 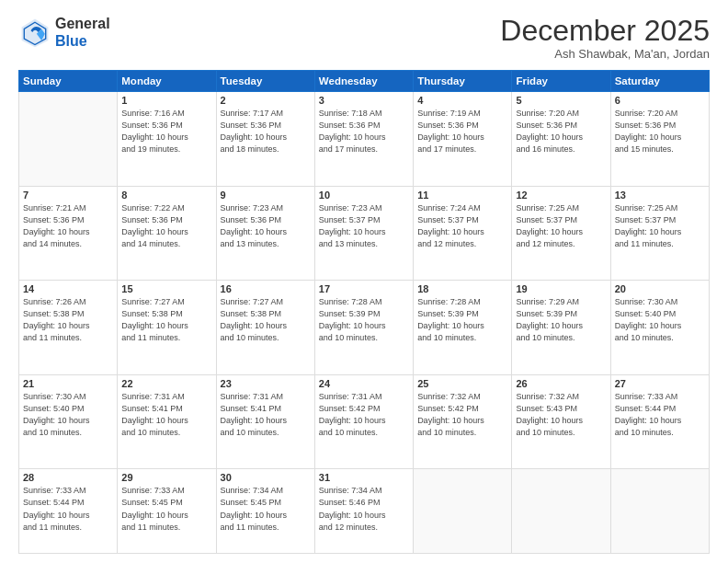 What do you see at coordinates (167, 234) in the screenshot?
I see `day-cell: 8Sunrise: 7:22 AM Sunset: 5:36 PM Daylig…` at bounding box center [167, 234].